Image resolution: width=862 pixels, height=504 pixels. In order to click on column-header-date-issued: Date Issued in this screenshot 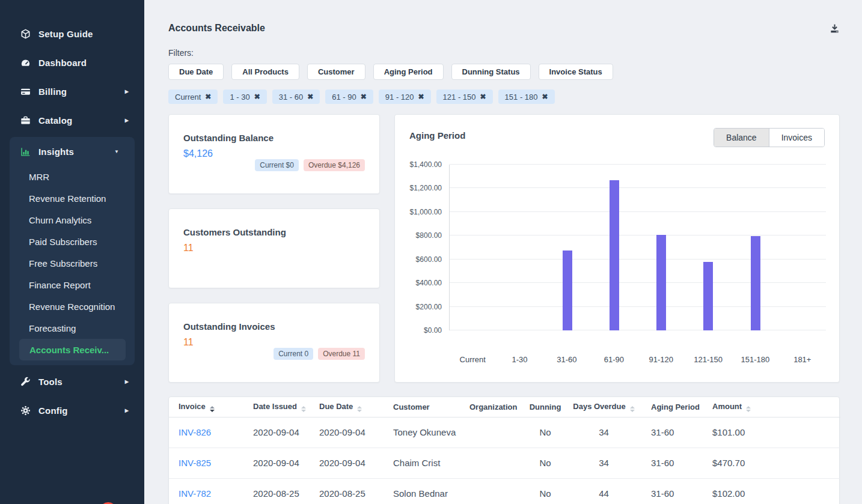, I will do `click(277, 407)`.